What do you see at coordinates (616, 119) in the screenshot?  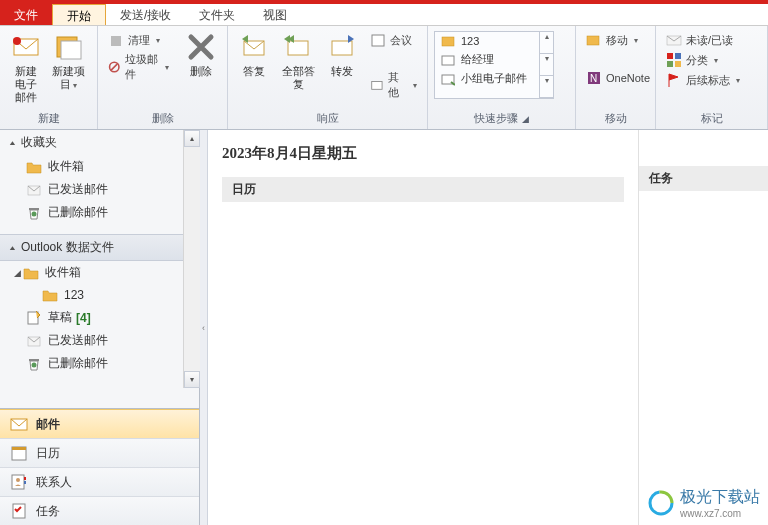 I see `group-move-label: 移动` at bounding box center [616, 119].